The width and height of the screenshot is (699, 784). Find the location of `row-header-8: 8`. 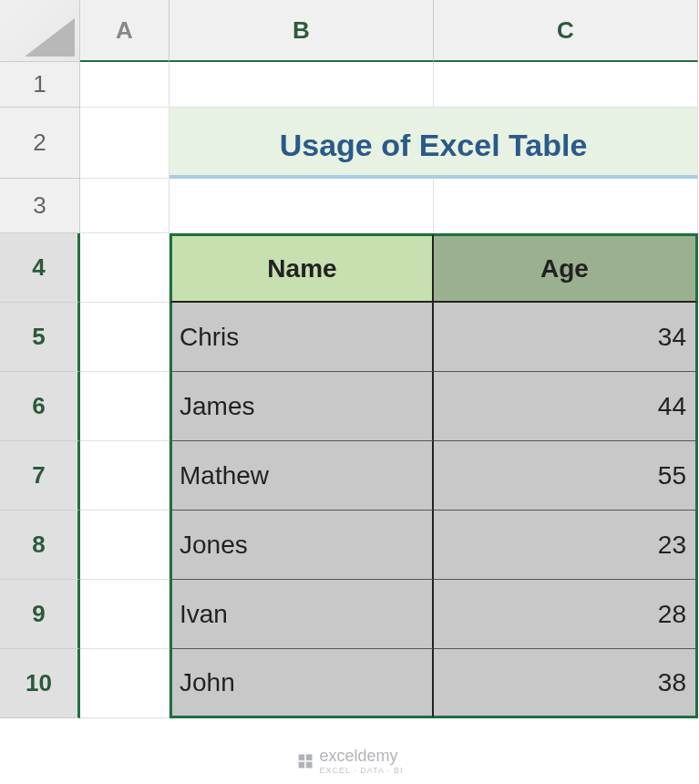

row-header-8: 8 is located at coordinates (40, 545).